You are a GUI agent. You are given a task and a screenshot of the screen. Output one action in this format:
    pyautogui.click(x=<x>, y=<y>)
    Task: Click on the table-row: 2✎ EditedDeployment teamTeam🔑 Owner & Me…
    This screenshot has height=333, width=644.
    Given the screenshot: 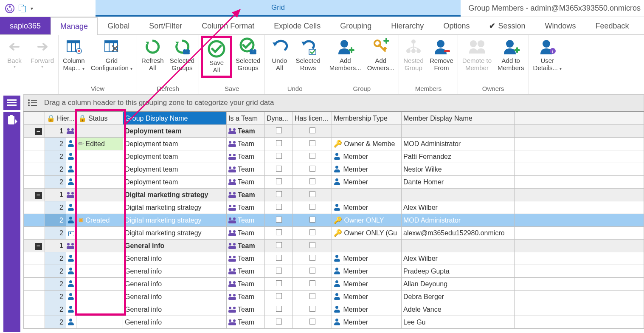 What is the action you would take?
    pyautogui.click(x=334, y=144)
    